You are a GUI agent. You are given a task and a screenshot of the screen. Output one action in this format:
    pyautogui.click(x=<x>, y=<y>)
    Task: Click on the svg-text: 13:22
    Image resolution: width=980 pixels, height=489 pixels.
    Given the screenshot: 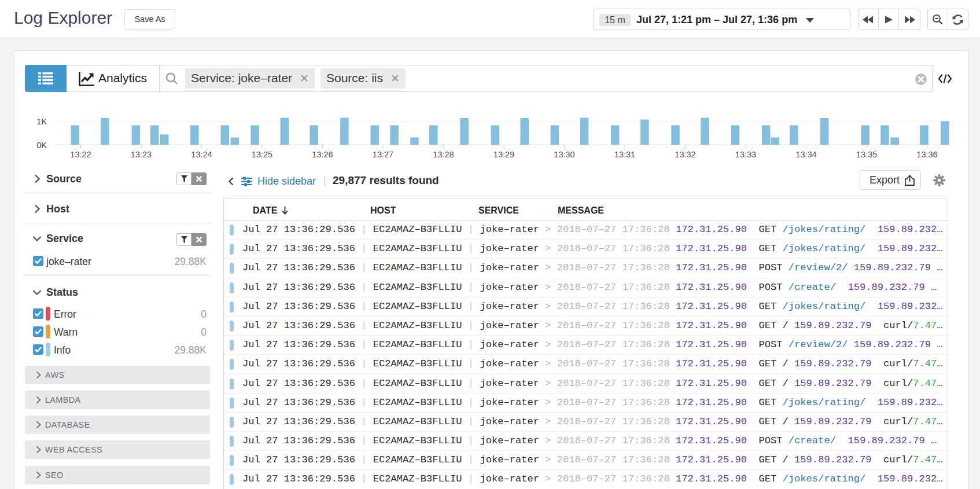 What is the action you would take?
    pyautogui.click(x=80, y=155)
    